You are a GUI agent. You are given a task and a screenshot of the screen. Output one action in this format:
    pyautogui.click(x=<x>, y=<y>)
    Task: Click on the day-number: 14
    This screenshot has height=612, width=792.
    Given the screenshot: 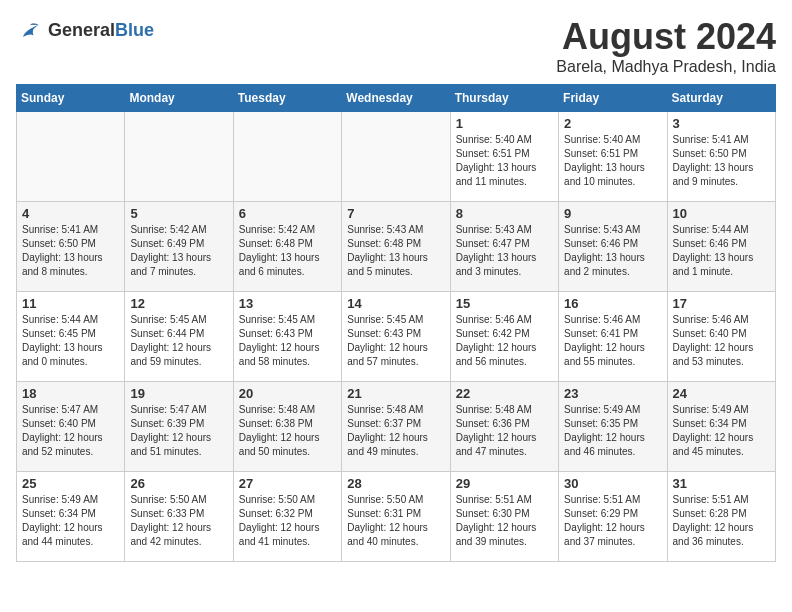 What is the action you would take?
    pyautogui.click(x=396, y=304)
    